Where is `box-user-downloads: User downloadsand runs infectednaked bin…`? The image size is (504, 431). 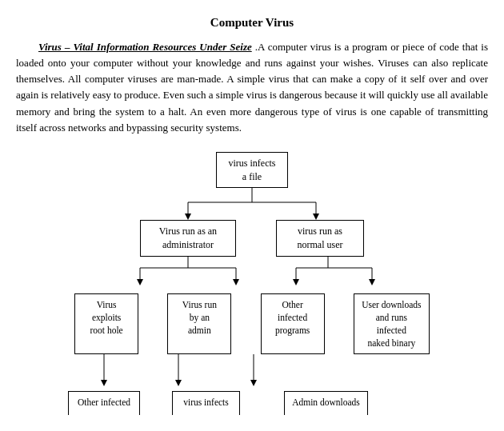
box-user-downloads: User downloadsand runs infectednaked bin… is located at coordinates (392, 324).